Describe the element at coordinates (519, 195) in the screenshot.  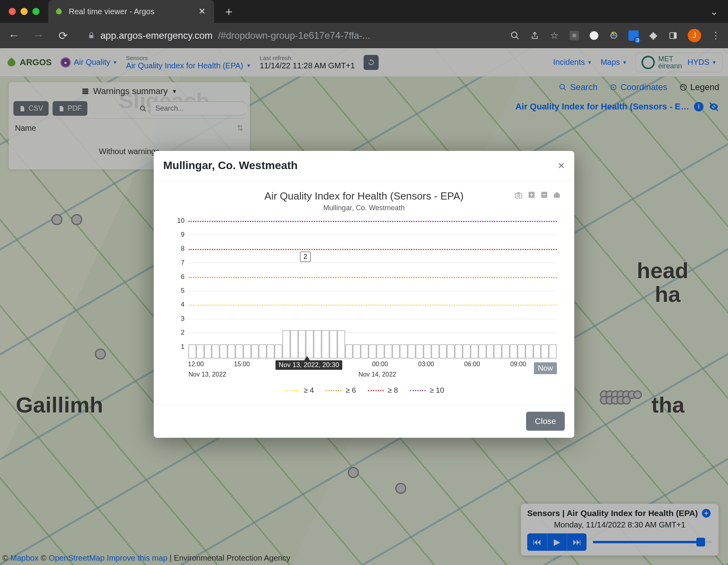
I see `camera-icon` at that location.